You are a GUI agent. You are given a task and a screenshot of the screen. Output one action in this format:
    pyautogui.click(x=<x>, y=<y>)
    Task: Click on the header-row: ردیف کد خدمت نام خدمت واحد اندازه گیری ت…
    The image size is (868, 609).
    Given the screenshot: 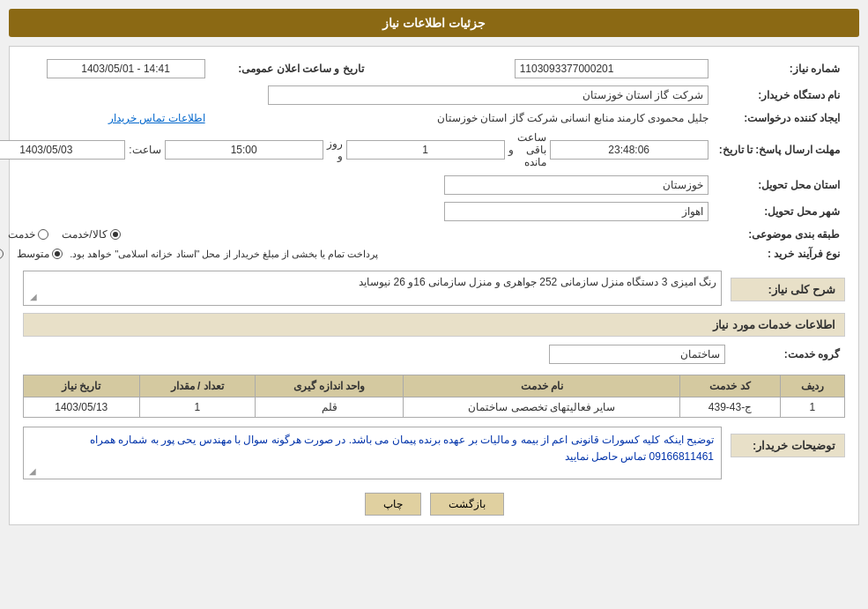 What is the action you would take?
    pyautogui.click(x=434, y=386)
    